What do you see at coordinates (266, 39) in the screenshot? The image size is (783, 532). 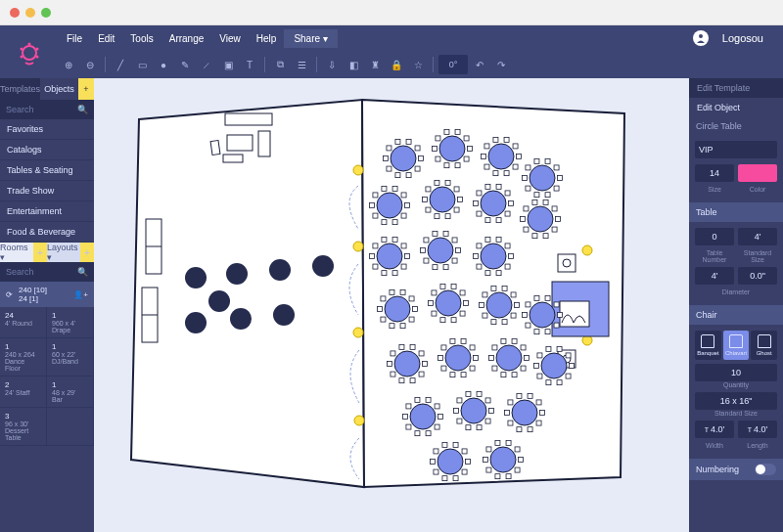 I see `menu-help: Help` at bounding box center [266, 39].